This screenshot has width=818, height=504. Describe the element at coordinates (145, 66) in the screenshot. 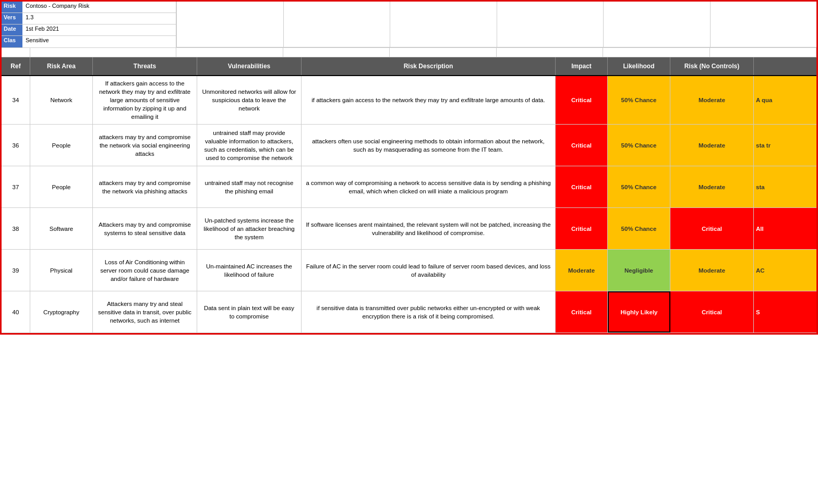

I see `column-header: Threats` at that location.